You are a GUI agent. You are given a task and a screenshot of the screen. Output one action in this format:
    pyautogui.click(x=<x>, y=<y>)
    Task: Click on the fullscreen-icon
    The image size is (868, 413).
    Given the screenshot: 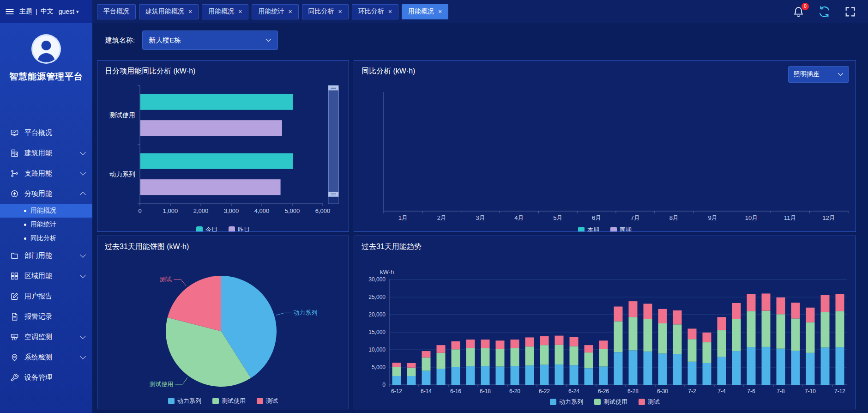 What is the action you would take?
    pyautogui.click(x=850, y=12)
    